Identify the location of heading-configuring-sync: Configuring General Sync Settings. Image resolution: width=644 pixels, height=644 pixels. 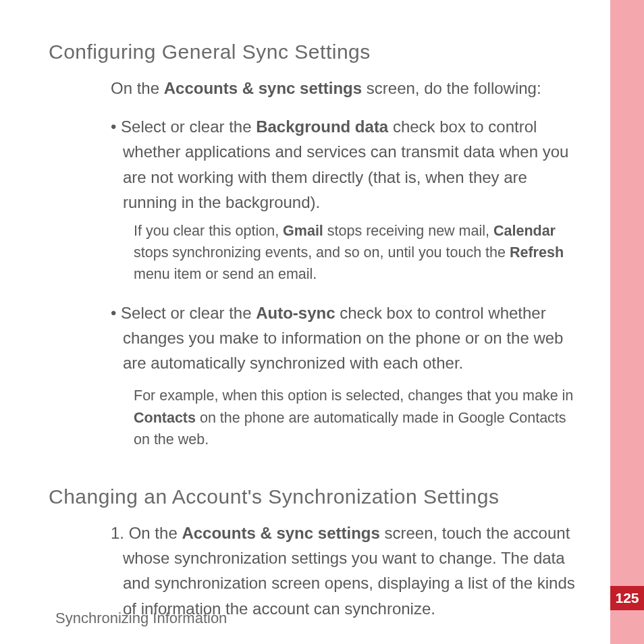
(315, 52).